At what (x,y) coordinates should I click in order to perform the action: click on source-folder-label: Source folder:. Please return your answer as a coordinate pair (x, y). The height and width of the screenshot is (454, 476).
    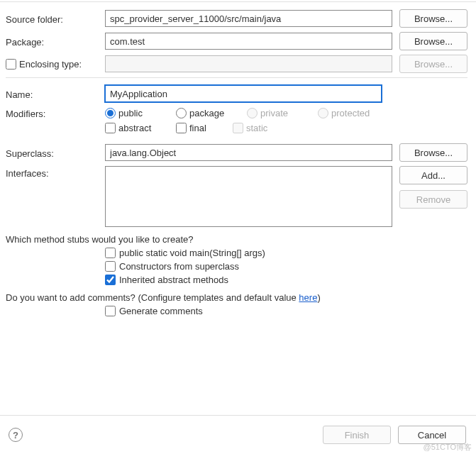
    Looking at the image, I should click on (55, 18).